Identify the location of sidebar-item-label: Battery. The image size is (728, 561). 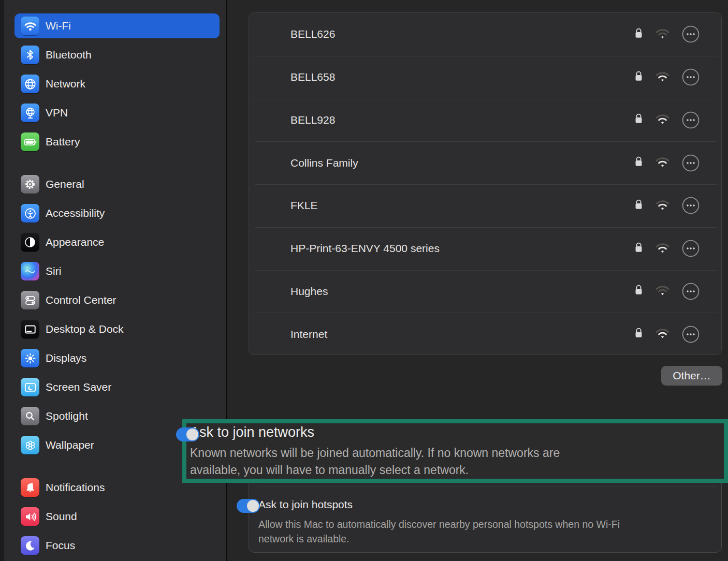
(63, 142).